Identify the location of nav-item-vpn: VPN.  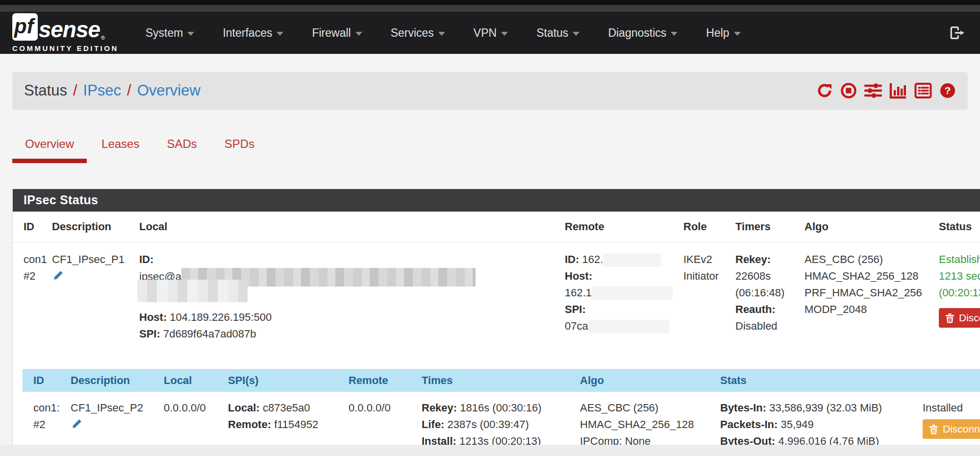
(491, 33).